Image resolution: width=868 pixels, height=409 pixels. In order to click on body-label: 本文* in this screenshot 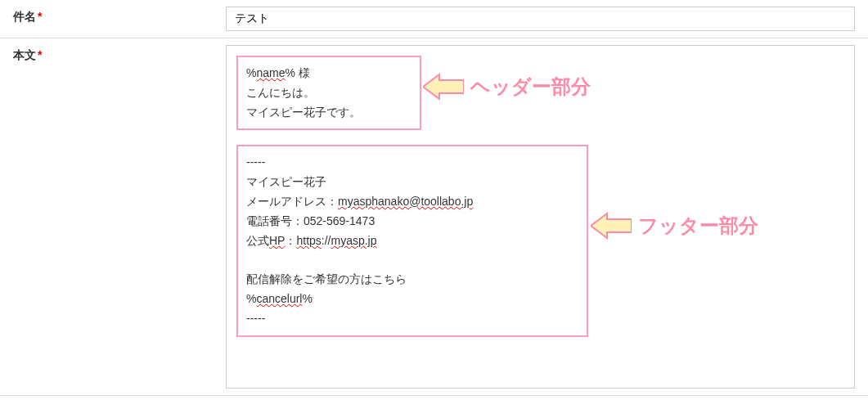, I will do `click(106, 56)`.